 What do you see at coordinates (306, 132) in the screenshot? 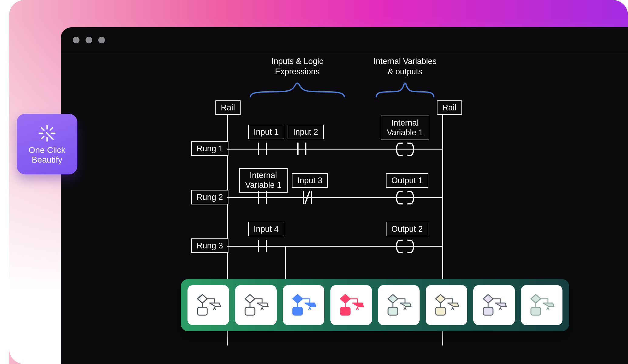
I see `contact-label: Input 2` at bounding box center [306, 132].